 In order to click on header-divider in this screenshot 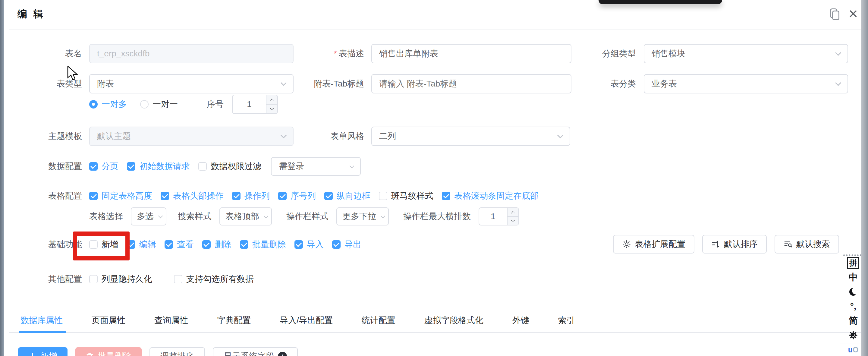, I will do `click(435, 29)`.